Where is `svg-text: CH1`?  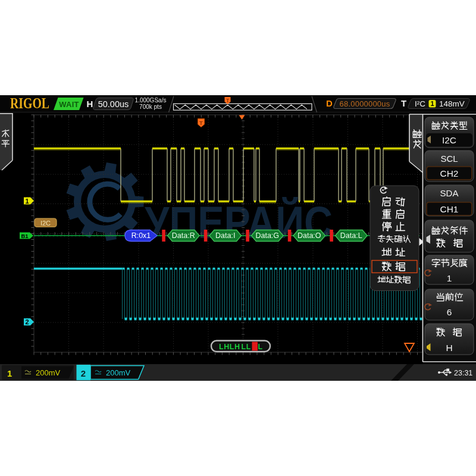
svg-text: CH1 is located at coordinates (449, 209).